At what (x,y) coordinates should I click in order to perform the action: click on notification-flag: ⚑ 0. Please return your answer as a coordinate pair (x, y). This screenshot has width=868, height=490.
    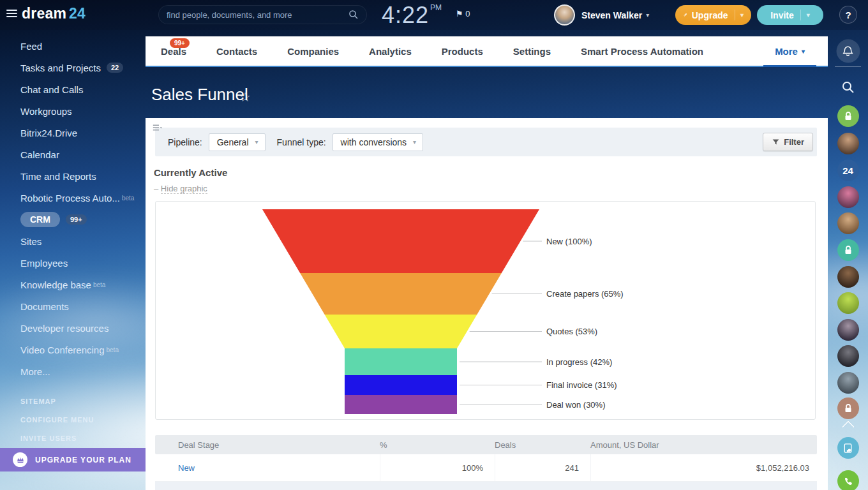
    Looking at the image, I should click on (463, 14).